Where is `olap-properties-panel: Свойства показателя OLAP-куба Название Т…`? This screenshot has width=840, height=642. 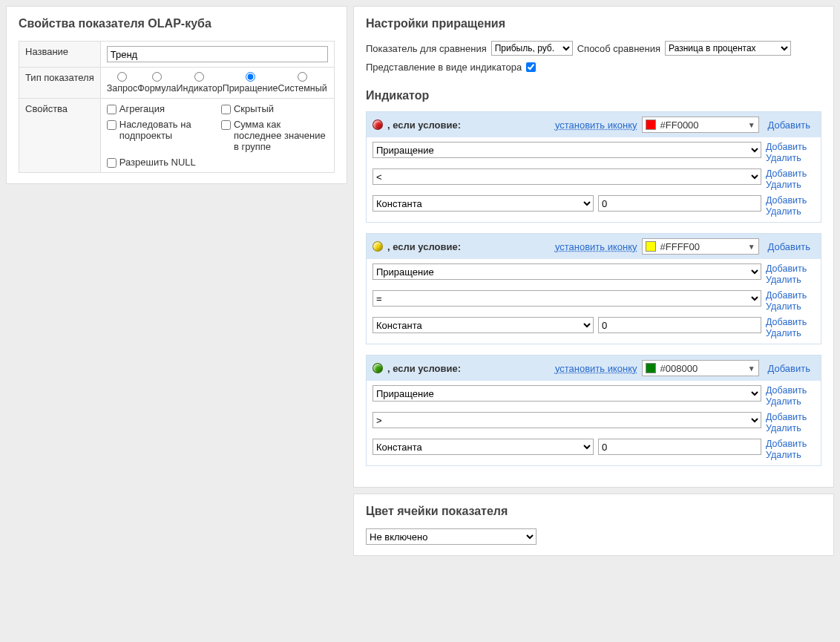 olap-properties-panel: Свойства показателя OLAP-куба Название Т… is located at coordinates (177, 95).